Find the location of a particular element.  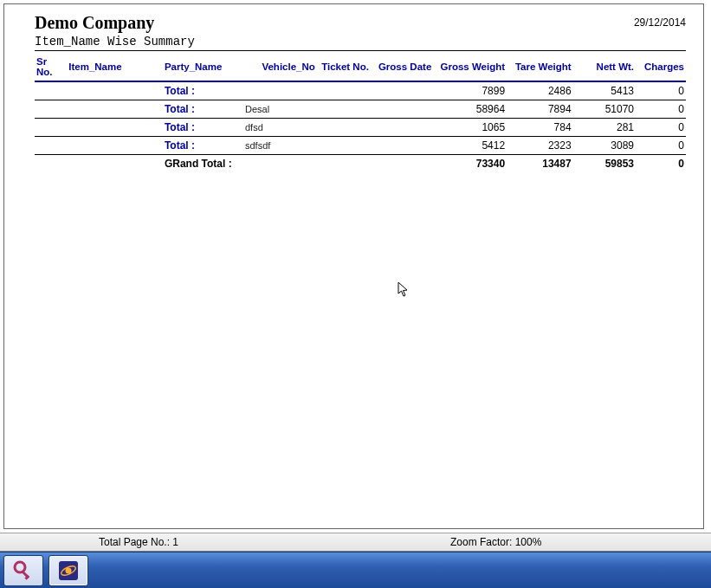

vehicle-cell: sdfsdf is located at coordinates (281, 145).